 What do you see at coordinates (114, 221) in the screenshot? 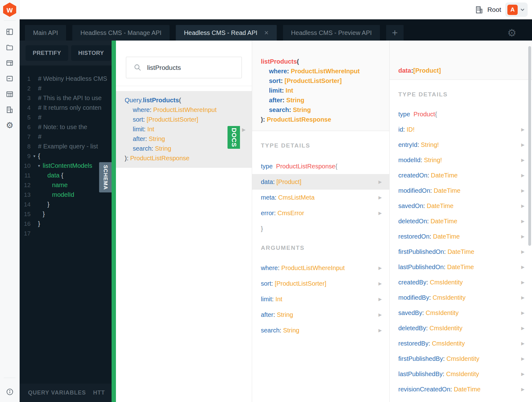
I see `docs-resizer: DOCS SCHEMA` at bounding box center [114, 221].